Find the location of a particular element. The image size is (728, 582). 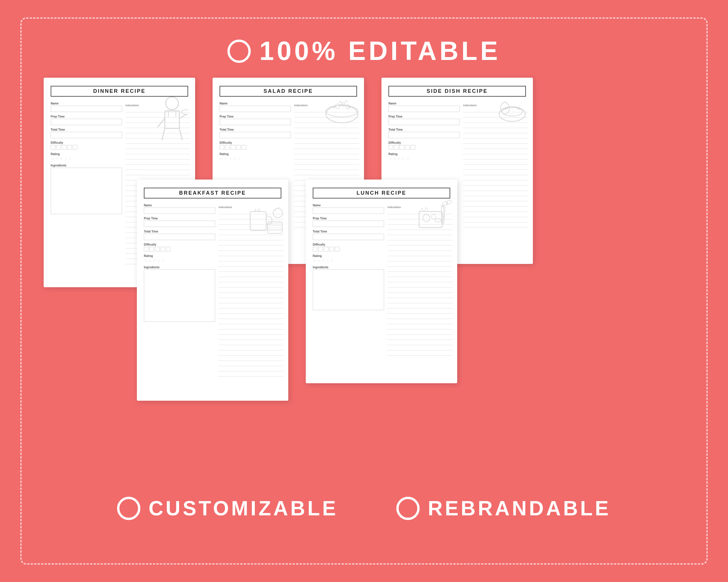

breakfast-recipe-card: BREAKFAST RECIPE is located at coordinates (213, 290).